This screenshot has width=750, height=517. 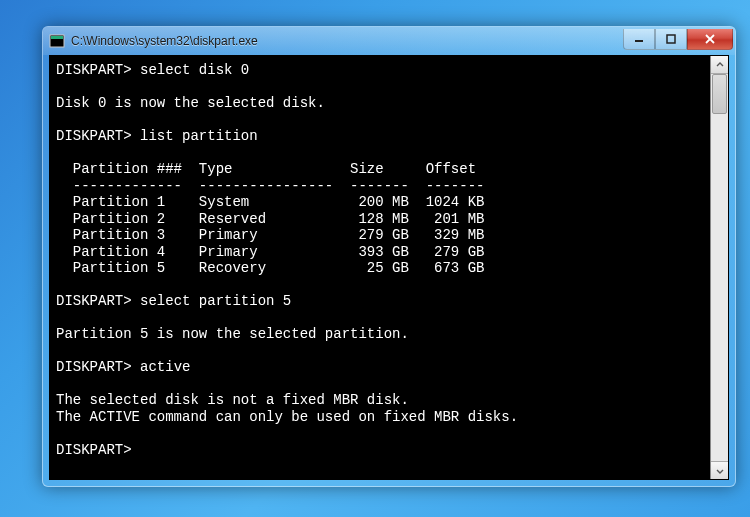 What do you see at coordinates (216, 301) in the screenshot?
I see `cmd: select partition 5` at bounding box center [216, 301].